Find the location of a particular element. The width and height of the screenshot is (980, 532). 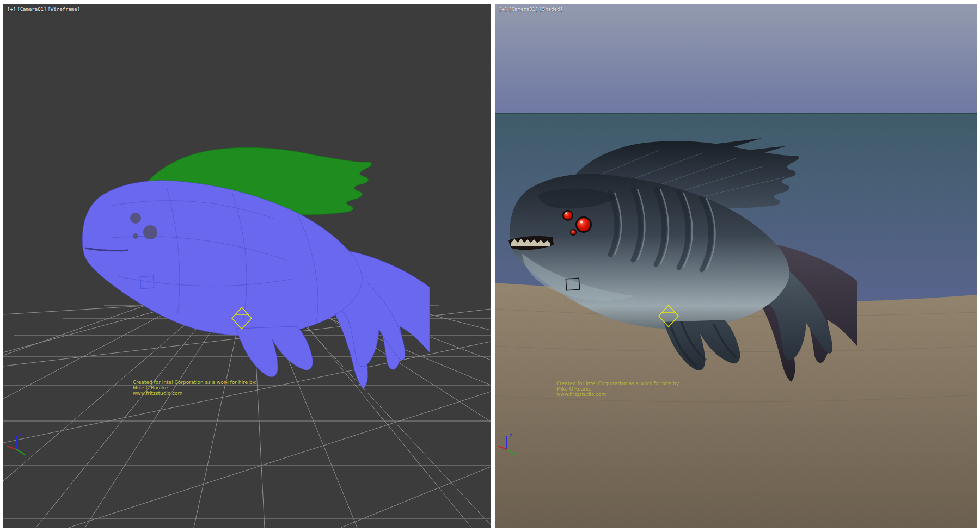

viewport-menu-shading: [Wireframe] is located at coordinates (64, 9).